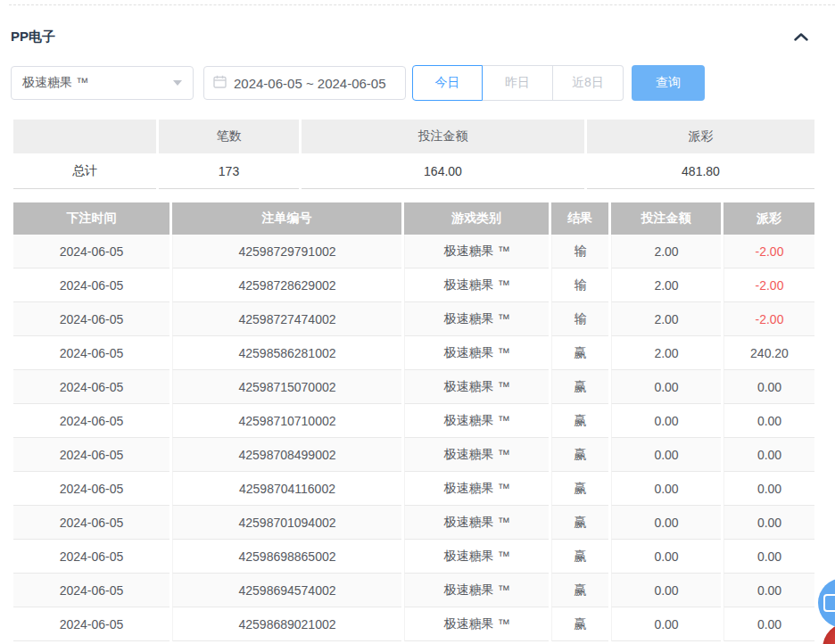  What do you see at coordinates (228, 171) in the screenshot?
I see `summary-total-count: 173` at bounding box center [228, 171].